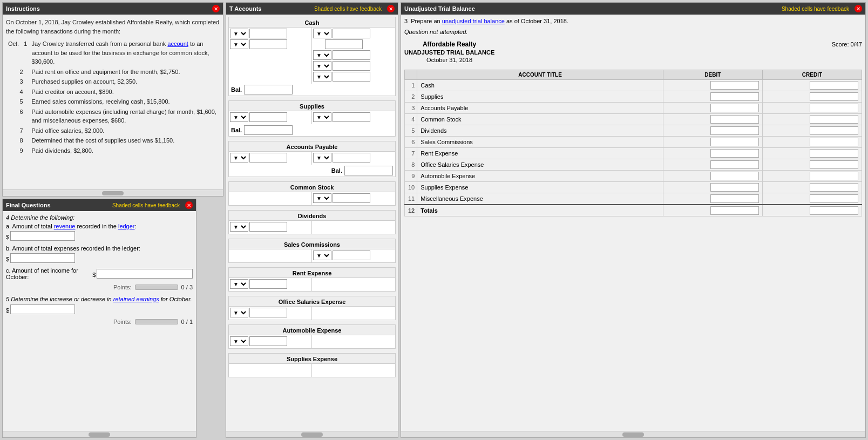  I want to click on cash-right-select-5: ▼, so click(322, 77).